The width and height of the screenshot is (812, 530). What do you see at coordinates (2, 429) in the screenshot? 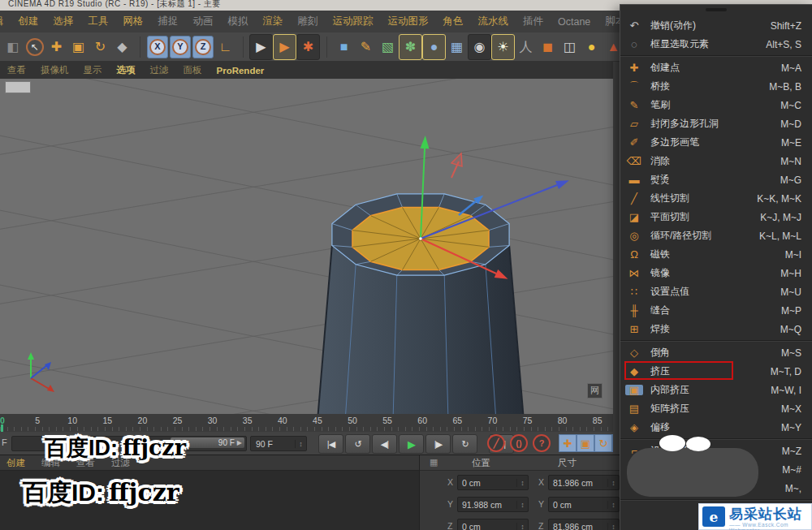
I see `current-frame-marker` at bounding box center [2, 429].